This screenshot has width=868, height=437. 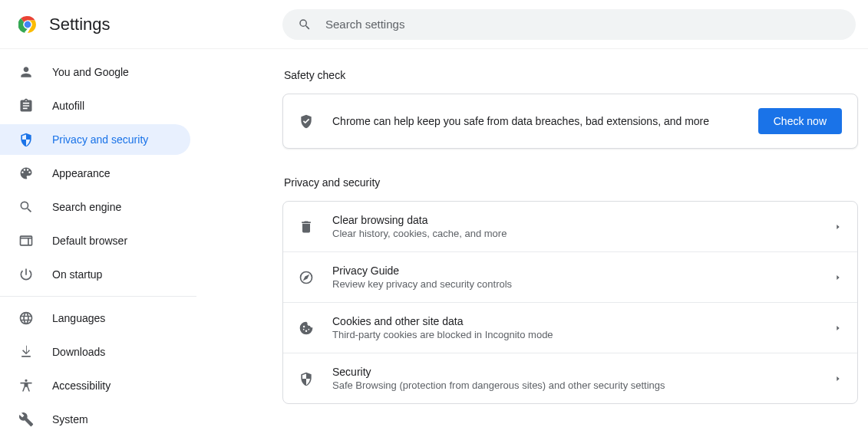 What do you see at coordinates (306, 227) in the screenshot?
I see `trash-icon` at bounding box center [306, 227].